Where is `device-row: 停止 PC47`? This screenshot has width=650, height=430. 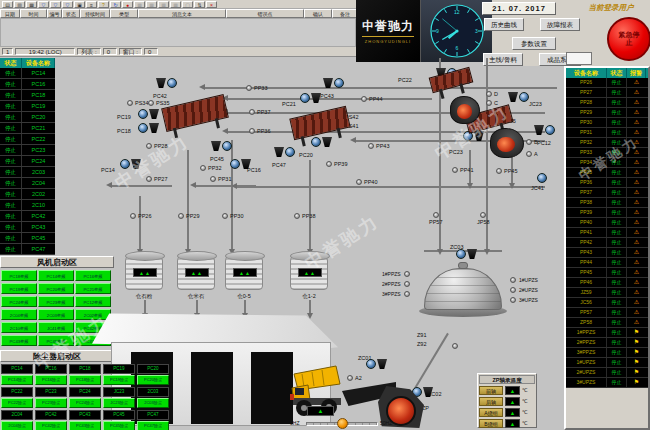
device-row: 停止 PC47 is located at coordinates (28, 250).